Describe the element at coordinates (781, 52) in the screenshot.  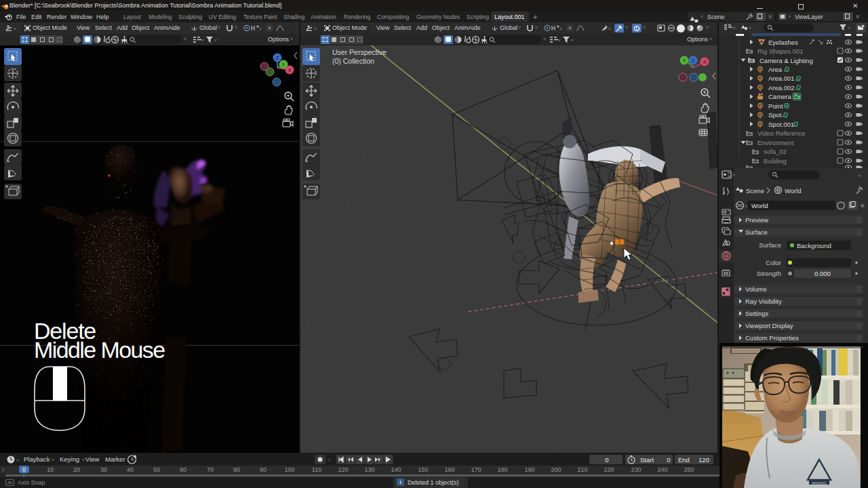
I see `svg-text: Rig Shapes.001` at that location.